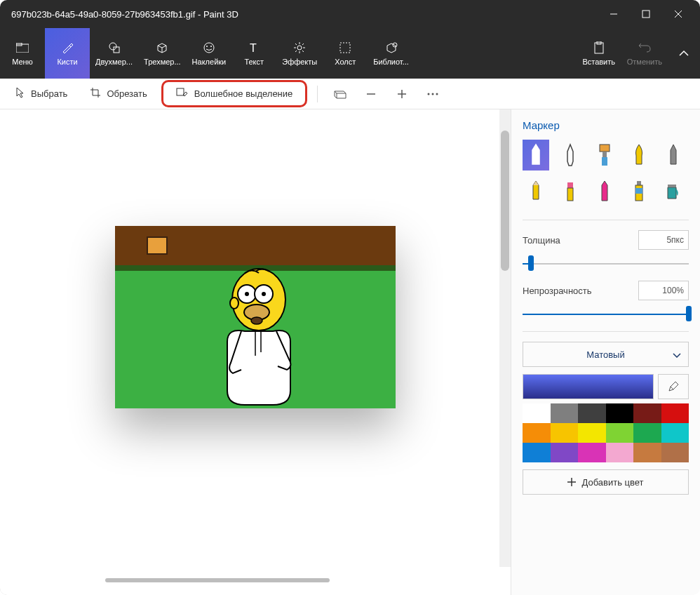 The width and height of the screenshot is (700, 595). What do you see at coordinates (606, 263) in the screenshot?
I see `thickness-slider` at bounding box center [606, 263].